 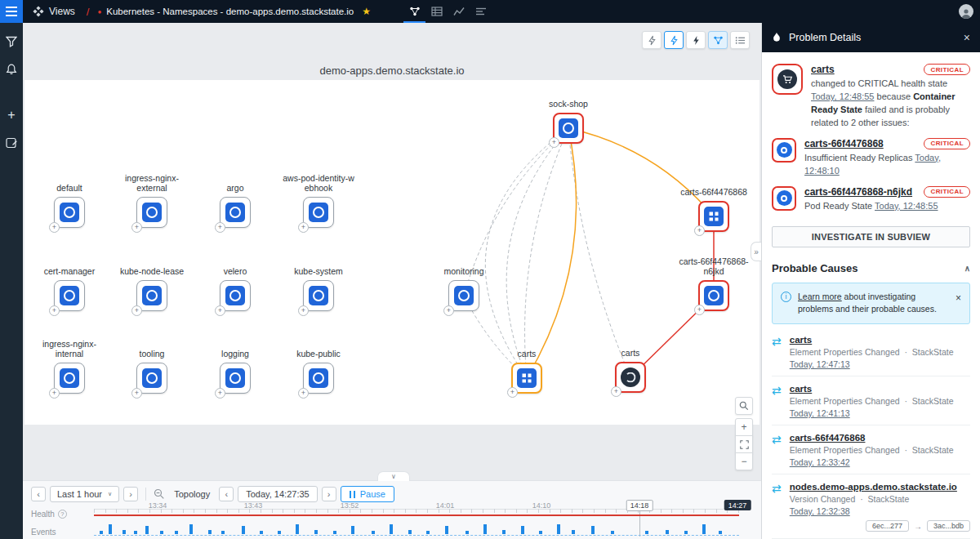 I want to click on filter-icon, so click(x=11, y=42).